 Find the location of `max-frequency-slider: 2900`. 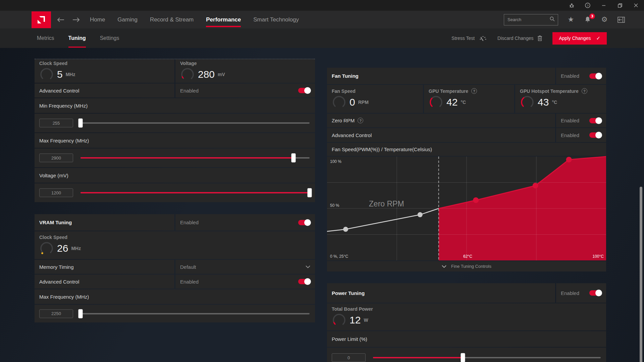

max-frequency-slider: 2900 is located at coordinates (177, 158).